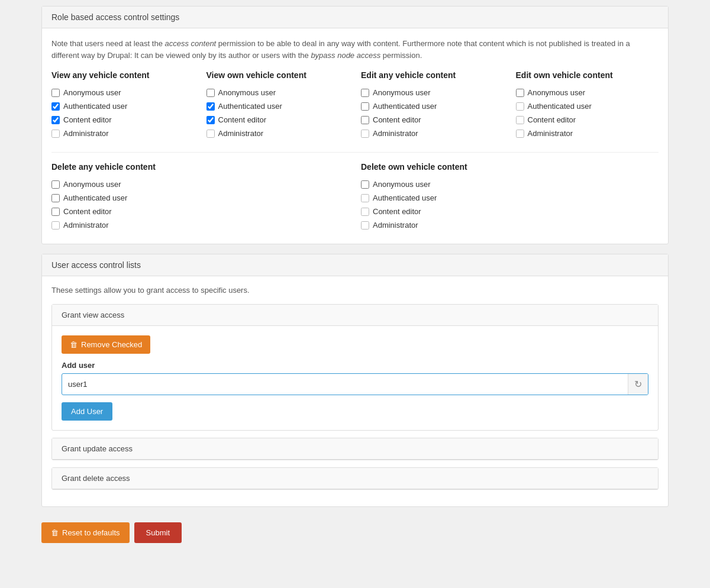 This screenshot has height=588, width=710. I want to click on checkbox-delete-any-editor, so click(56, 212).